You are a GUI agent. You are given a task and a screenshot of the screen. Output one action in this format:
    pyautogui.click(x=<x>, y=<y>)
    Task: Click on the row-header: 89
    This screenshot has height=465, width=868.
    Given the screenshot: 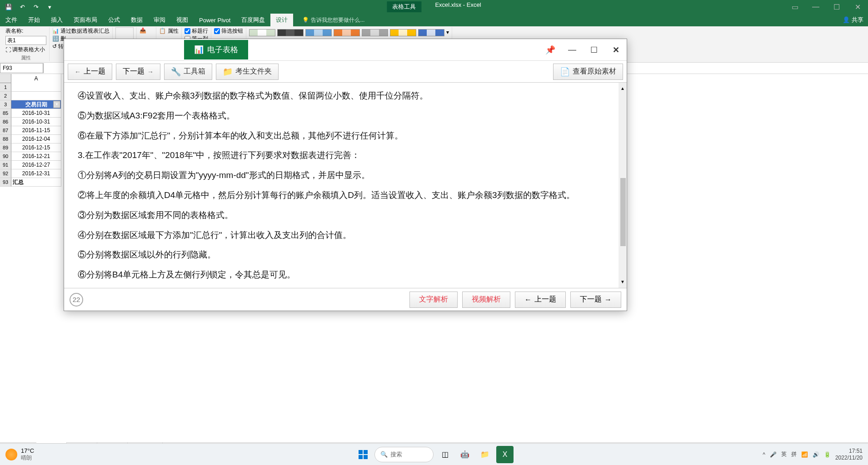 What is the action you would take?
    pyautogui.click(x=5, y=148)
    